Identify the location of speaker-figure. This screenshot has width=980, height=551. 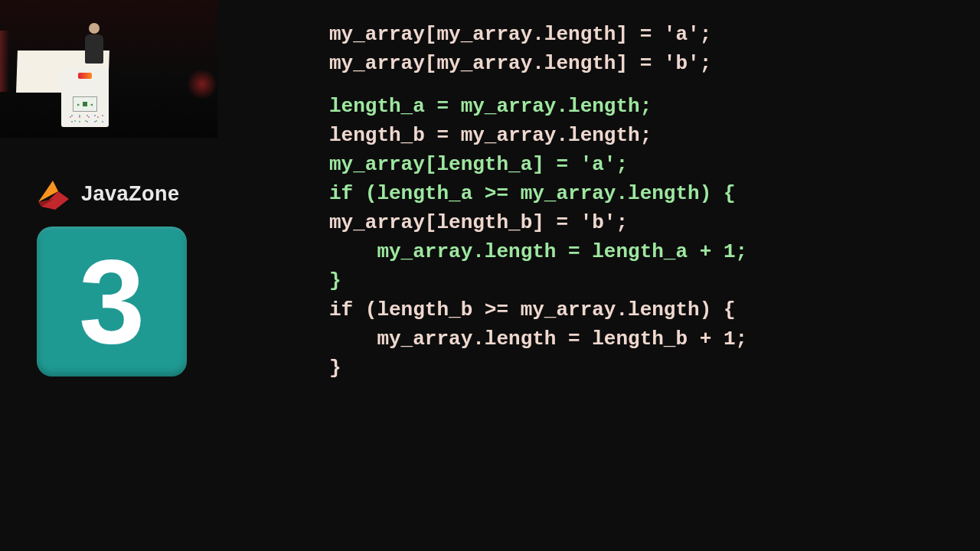
(94, 44).